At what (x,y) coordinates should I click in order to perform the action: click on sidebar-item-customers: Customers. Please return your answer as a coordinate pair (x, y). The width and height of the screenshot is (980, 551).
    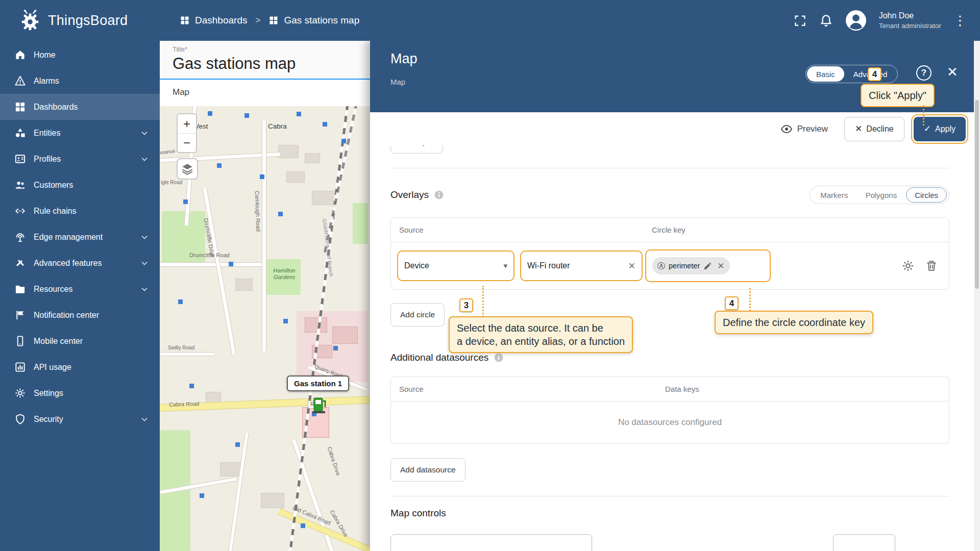
    Looking at the image, I should click on (80, 185).